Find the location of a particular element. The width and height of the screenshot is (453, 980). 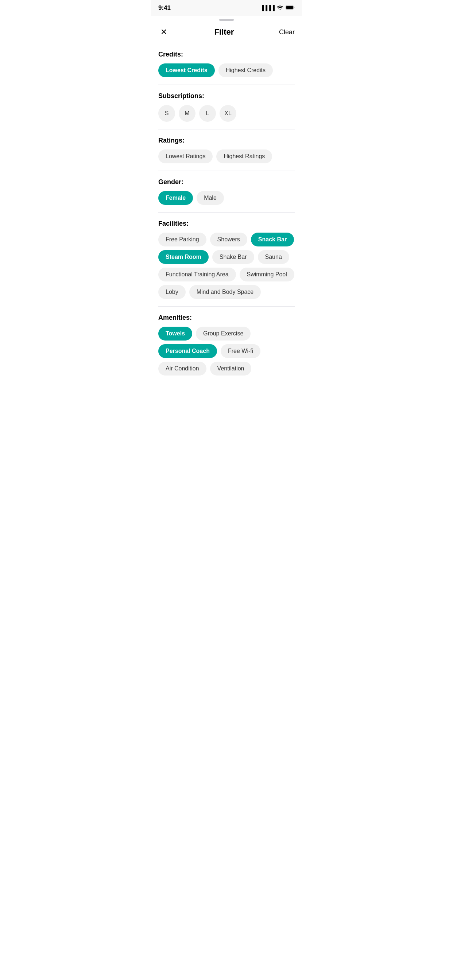

chip-shake-bar: Shake Bar is located at coordinates (233, 257).